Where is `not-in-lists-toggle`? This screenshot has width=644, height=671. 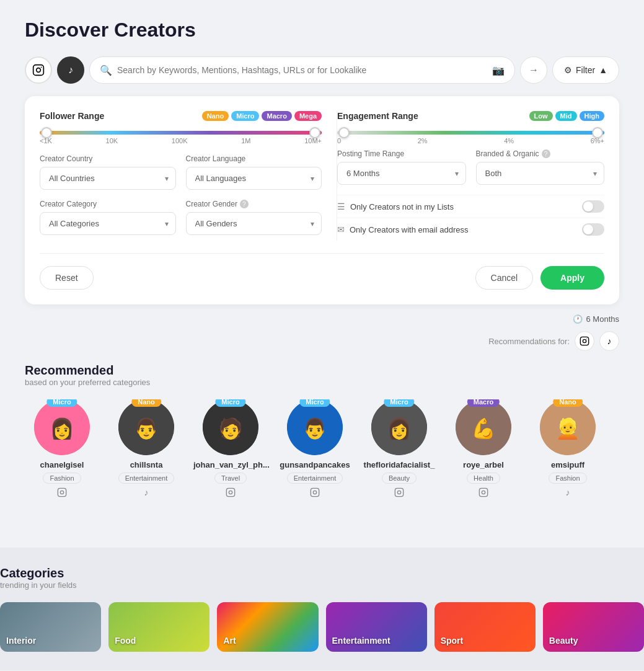 not-in-lists-toggle is located at coordinates (593, 207).